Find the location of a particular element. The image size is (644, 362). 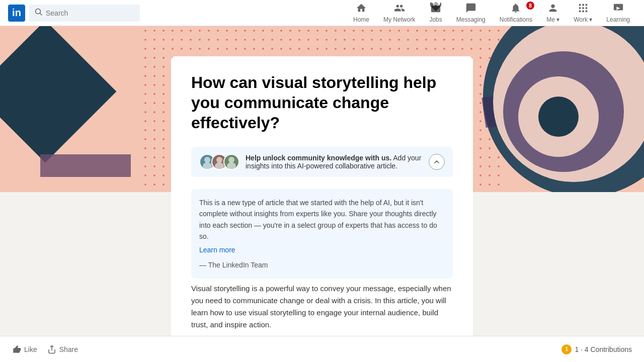

ai-info-paragraph: This is a new type of article that we st… is located at coordinates (322, 220).